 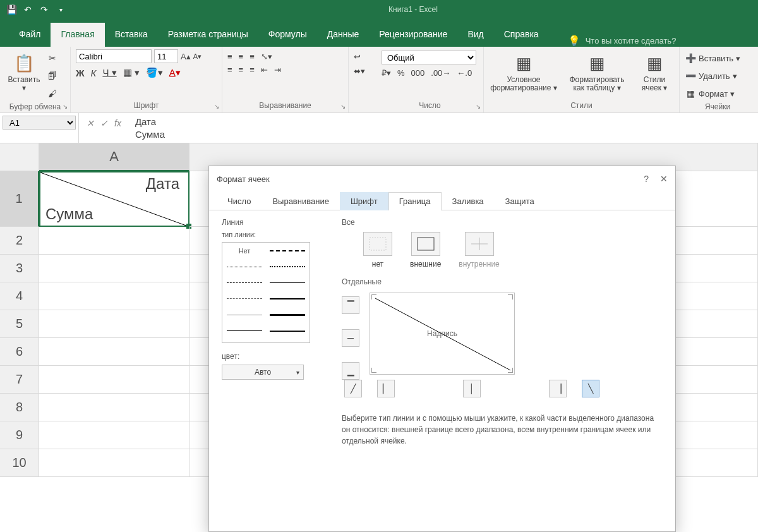 What do you see at coordinates (524, 72) in the screenshot?
I see `conditional-formatting-button: ▦ Условное форматирование ▾` at bounding box center [524, 72].